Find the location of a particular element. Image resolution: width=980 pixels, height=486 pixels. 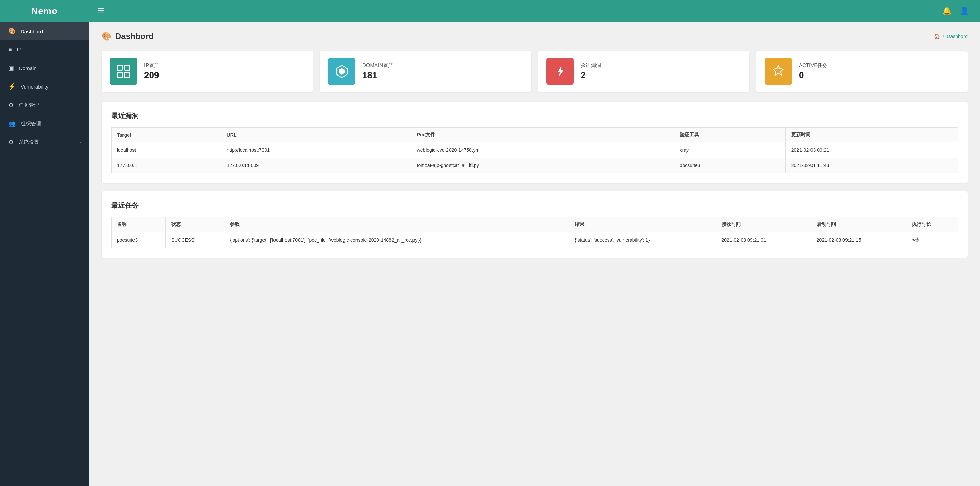

sys-settings-icon: ⚙ is located at coordinates (11, 142).